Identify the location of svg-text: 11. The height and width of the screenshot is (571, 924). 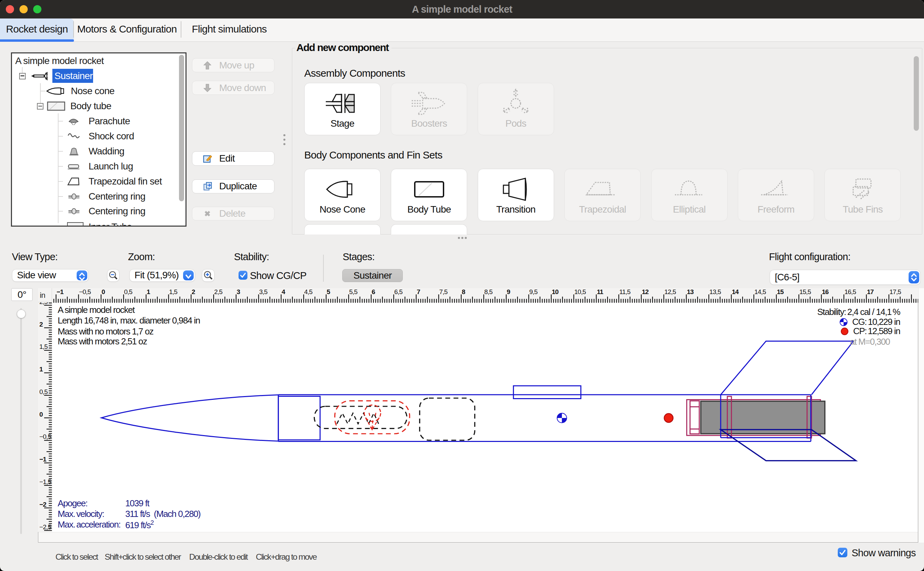
(600, 292).